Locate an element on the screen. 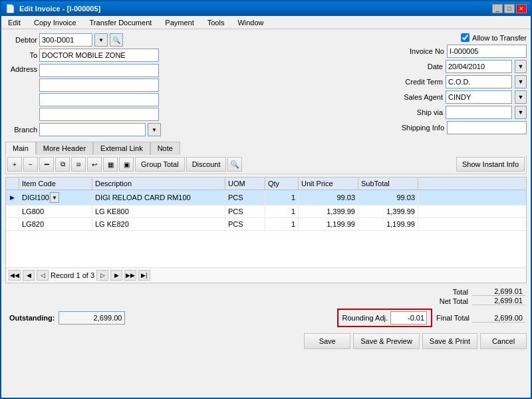 The height and width of the screenshot is (399, 532). last-page-btn: ▶▶ is located at coordinates (130, 275).